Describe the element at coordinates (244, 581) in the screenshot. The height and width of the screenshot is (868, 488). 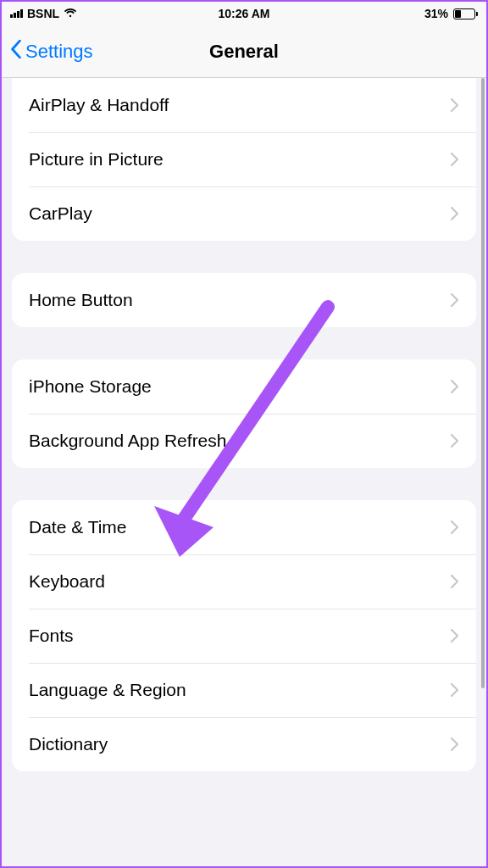
I see `row-keyboard: Keyboard` at that location.